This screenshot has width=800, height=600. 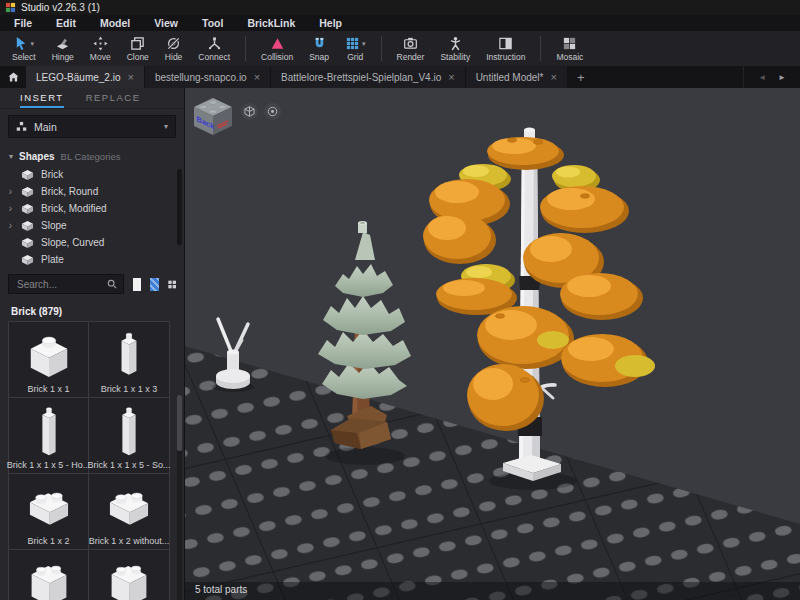 What do you see at coordinates (570, 48) in the screenshot?
I see `mosaic-button: Mosaic` at bounding box center [570, 48].